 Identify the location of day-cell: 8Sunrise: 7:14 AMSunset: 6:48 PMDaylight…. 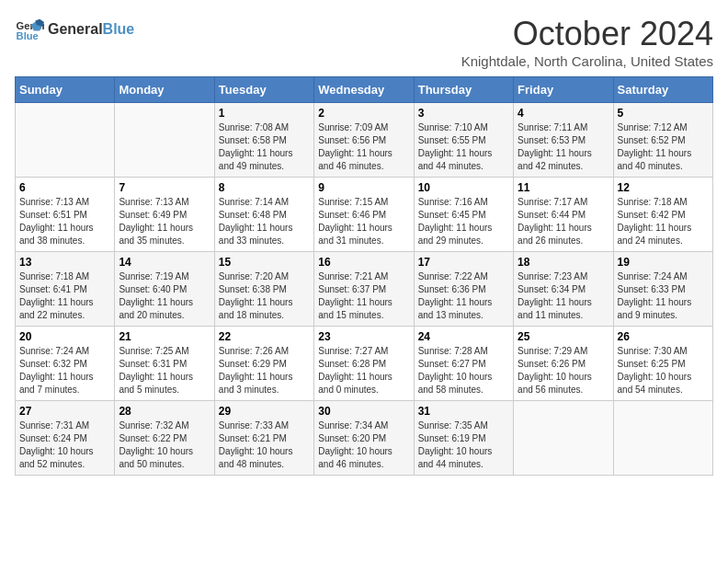
(264, 215).